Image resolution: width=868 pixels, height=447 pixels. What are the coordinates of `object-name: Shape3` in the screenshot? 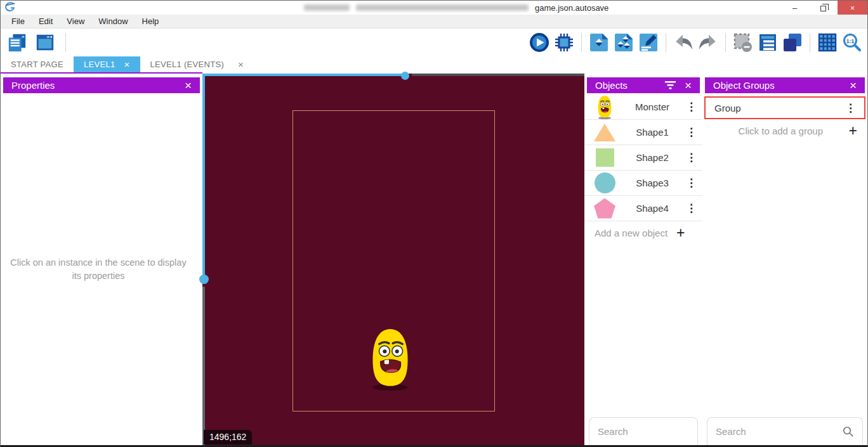 It's located at (652, 183).